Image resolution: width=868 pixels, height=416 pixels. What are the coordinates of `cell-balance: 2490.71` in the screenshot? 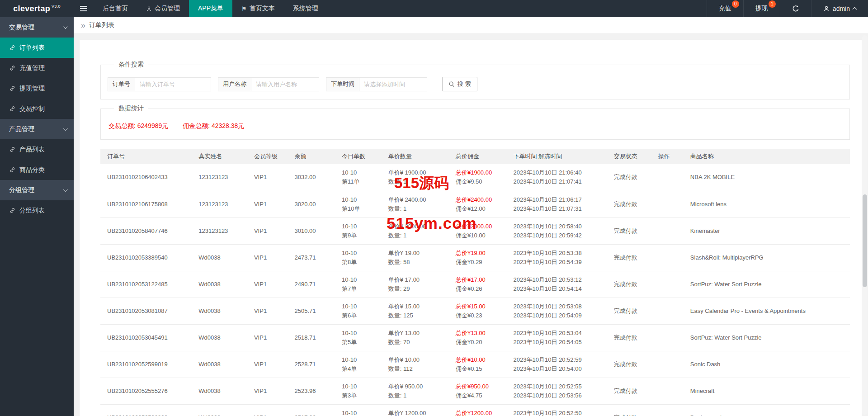 It's located at (311, 284).